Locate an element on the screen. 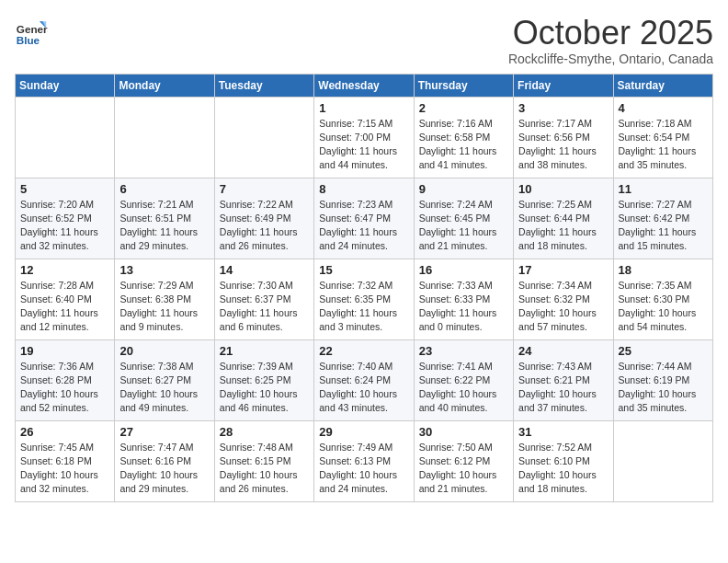 The width and height of the screenshot is (728, 563). day-info: Sunrise: 7:22 AM Sunset: 6:49 PM Dayligh… is located at coordinates (265, 226).